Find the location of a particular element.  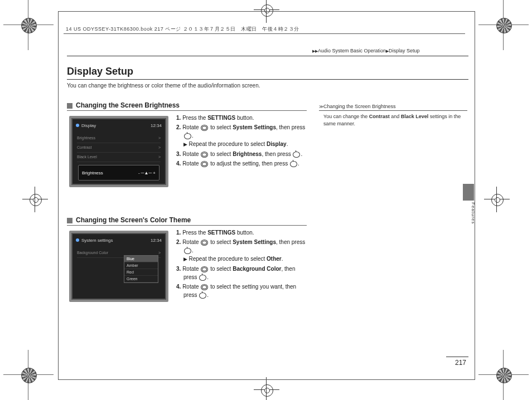

double-chevron-icon: ≫ is located at coordinates (321, 107).